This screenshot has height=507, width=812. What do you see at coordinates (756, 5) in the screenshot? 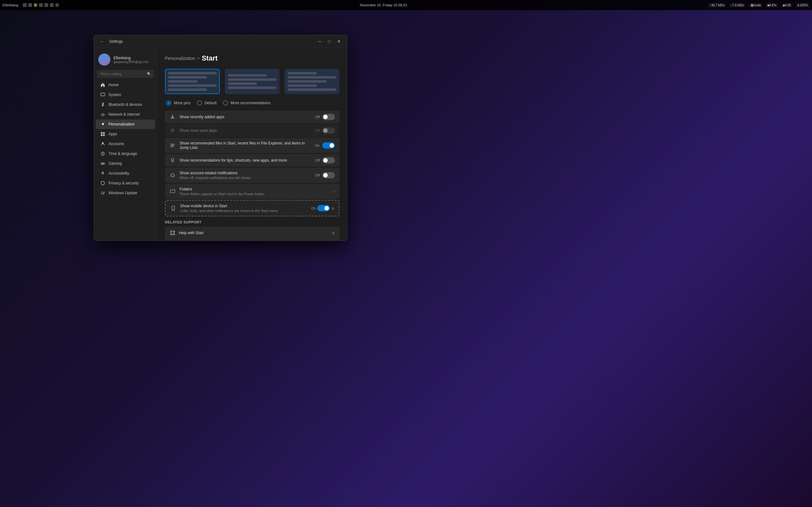
I see `taskbar-audio: 🔇mute` at bounding box center [756, 5].